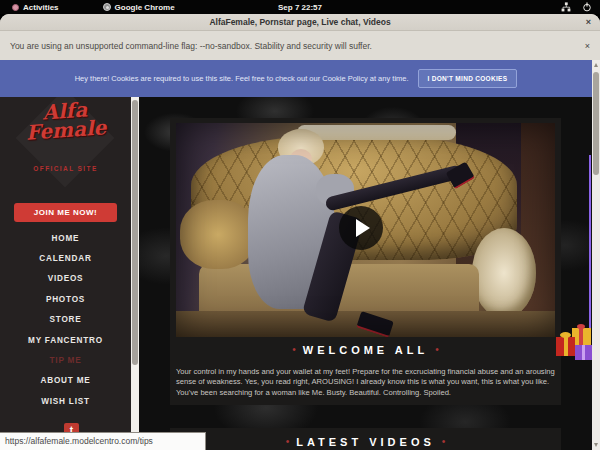 The width and height of the screenshot is (600, 450). I want to click on browser-scrollbar, so click(596, 255).